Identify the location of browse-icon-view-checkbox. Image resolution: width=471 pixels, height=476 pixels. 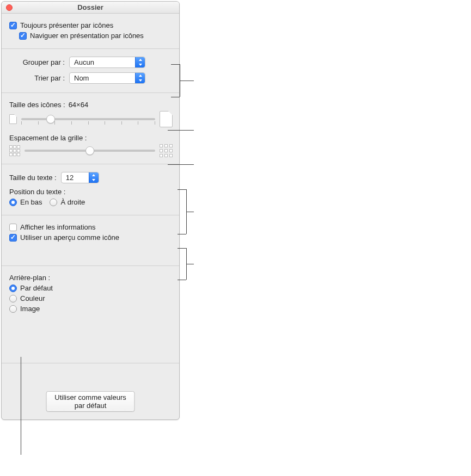
(23, 36).